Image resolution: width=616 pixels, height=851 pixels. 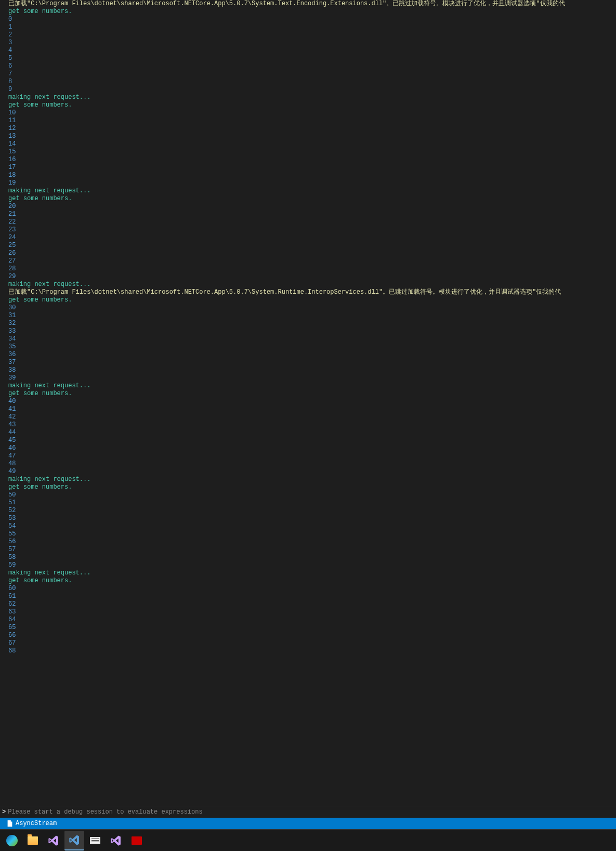 What do you see at coordinates (308, 651) in the screenshot?
I see `output-line: 68` at bounding box center [308, 651].